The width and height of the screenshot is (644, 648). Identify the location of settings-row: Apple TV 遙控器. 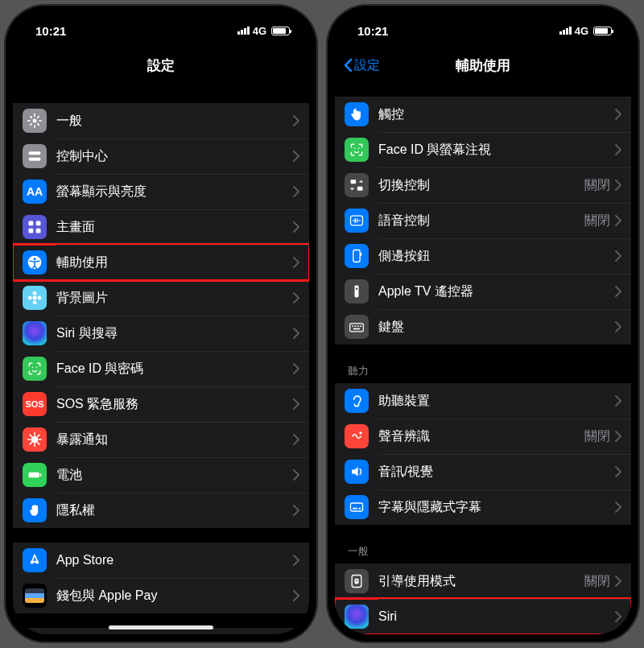
(483, 291).